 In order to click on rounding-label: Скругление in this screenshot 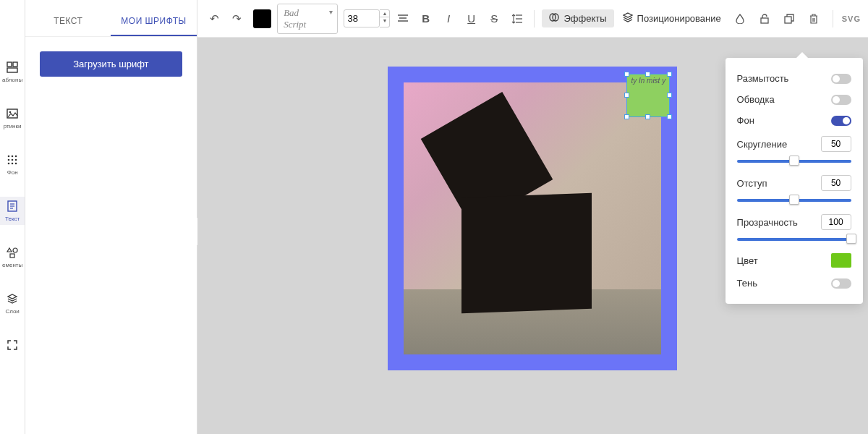, I will do `click(762, 145)`.